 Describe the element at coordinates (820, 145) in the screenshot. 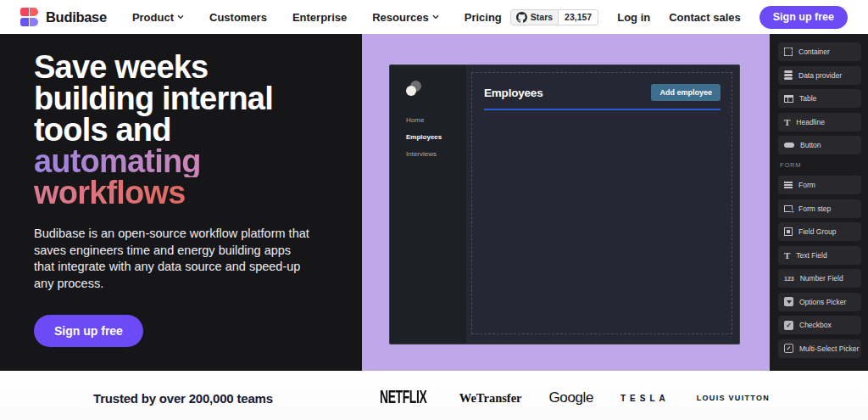

I see `component-item-button: Button` at that location.